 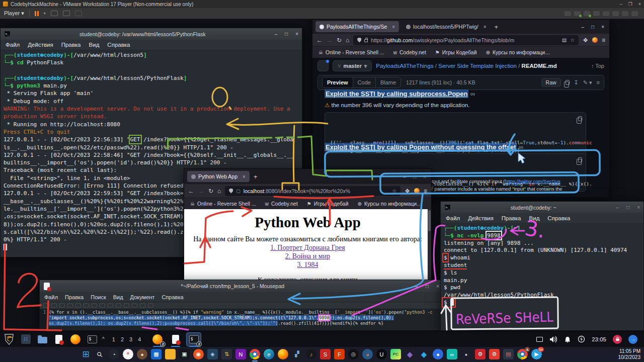 I want to click on host-taskbar-icon-31: ▤, so click(x=508, y=354).